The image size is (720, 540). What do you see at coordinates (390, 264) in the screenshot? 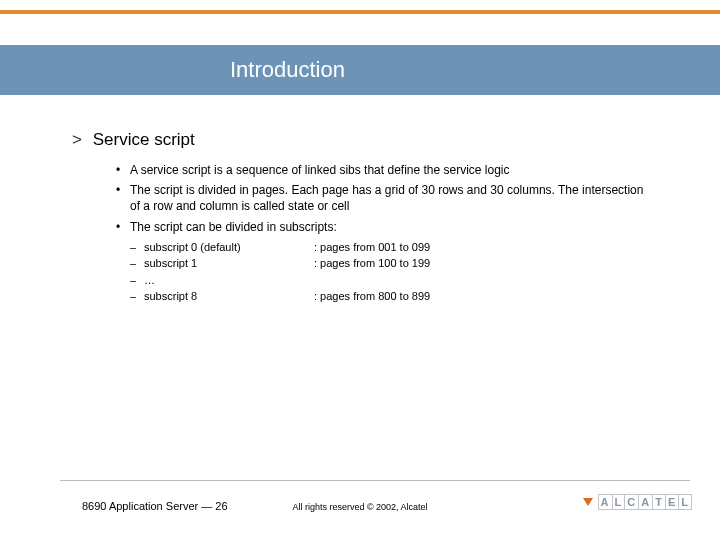
I see `subscript-row: – subscript 1 : pages from 100 to 199` at bounding box center [390, 264].